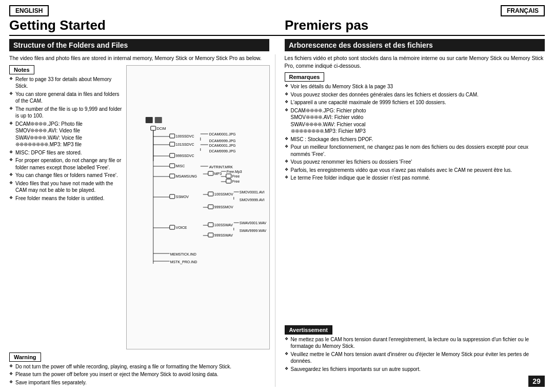 This screenshot has height=392, width=554. What do you see at coordinates (234, 172) in the screenshot?
I see `svg-text: Free.Mp3` at bounding box center [234, 172].